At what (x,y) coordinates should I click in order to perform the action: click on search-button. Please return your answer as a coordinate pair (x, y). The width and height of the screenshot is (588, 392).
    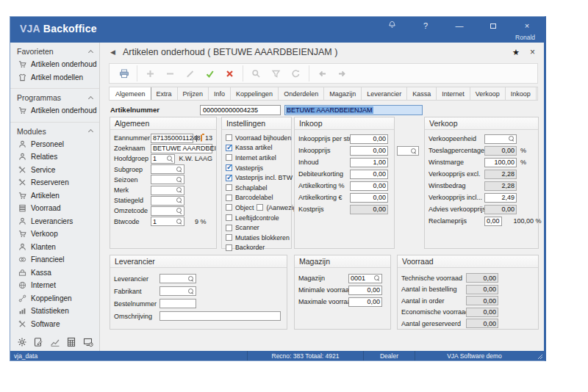
    Looking at the image, I should click on (256, 73).